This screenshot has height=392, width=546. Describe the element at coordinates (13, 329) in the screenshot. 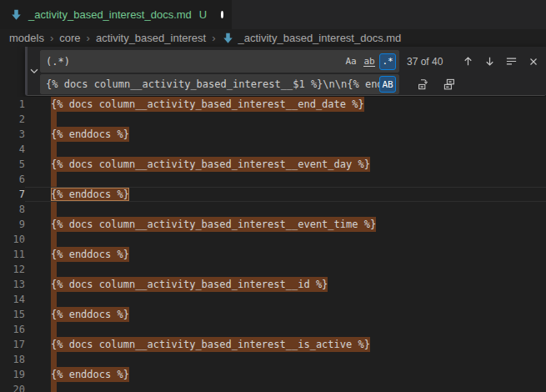

I see `line-number: 16` at that location.